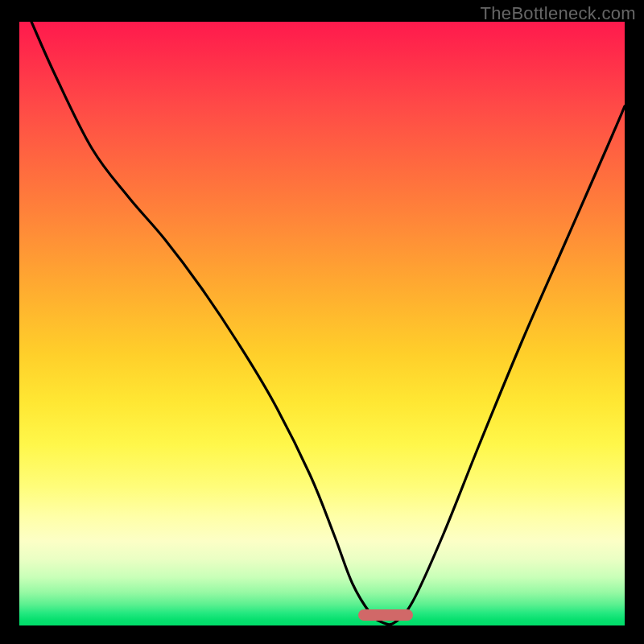 The height and width of the screenshot is (644, 644). Describe the element at coordinates (386, 615) in the screenshot. I see `optimal-range-marker` at that location.